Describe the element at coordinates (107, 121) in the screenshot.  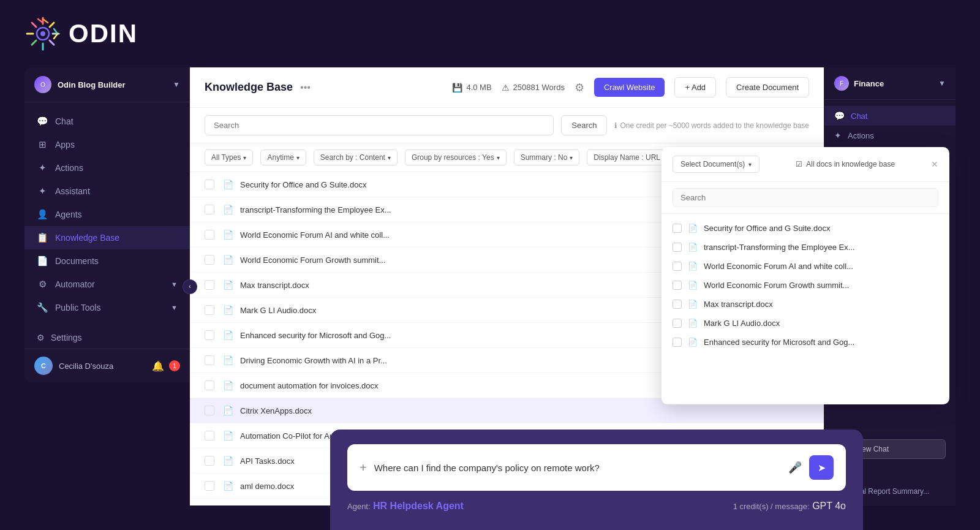
I see `sidebar-item-chat: 💬 Chat` at that location.